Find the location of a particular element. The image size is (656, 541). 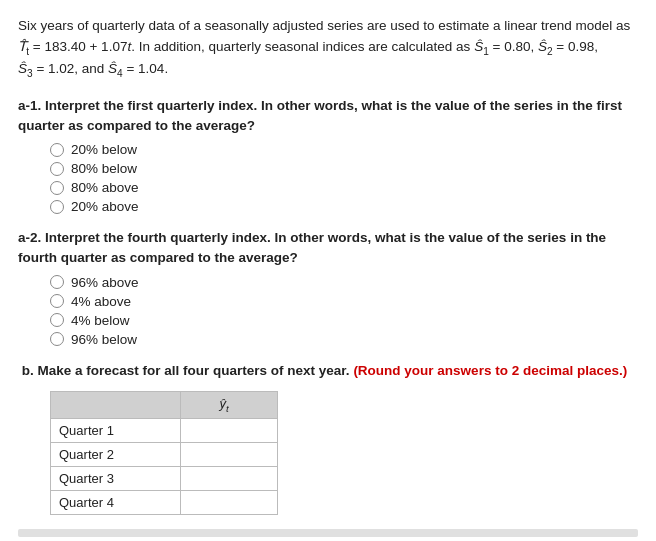

a1-part-id: a-1. is located at coordinates (30, 106).